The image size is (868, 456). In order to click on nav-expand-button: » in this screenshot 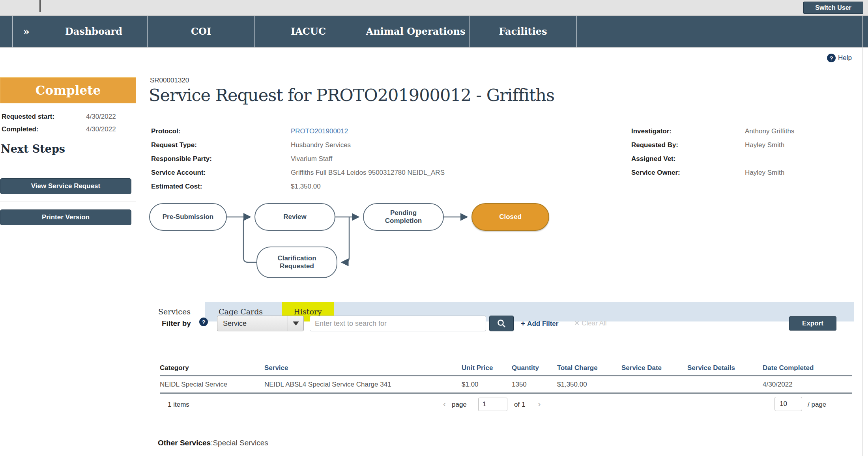, I will do `click(26, 32)`.